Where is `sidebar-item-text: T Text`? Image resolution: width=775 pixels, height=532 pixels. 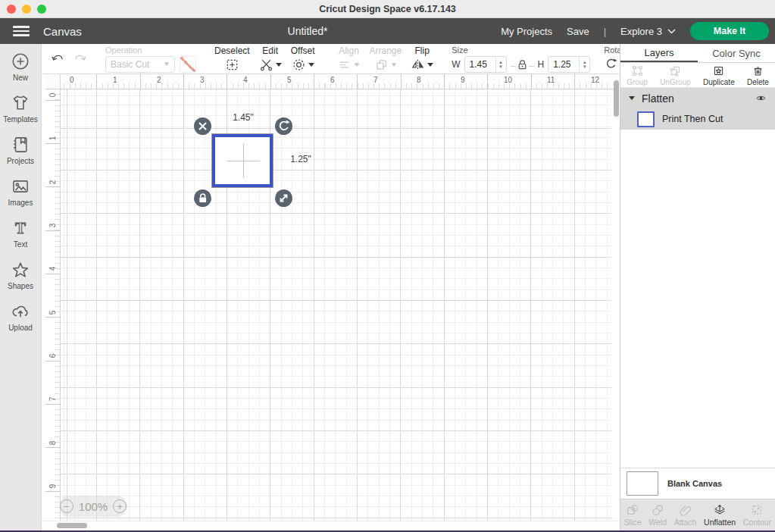 sidebar-item-text: T Text is located at coordinates (20, 233).